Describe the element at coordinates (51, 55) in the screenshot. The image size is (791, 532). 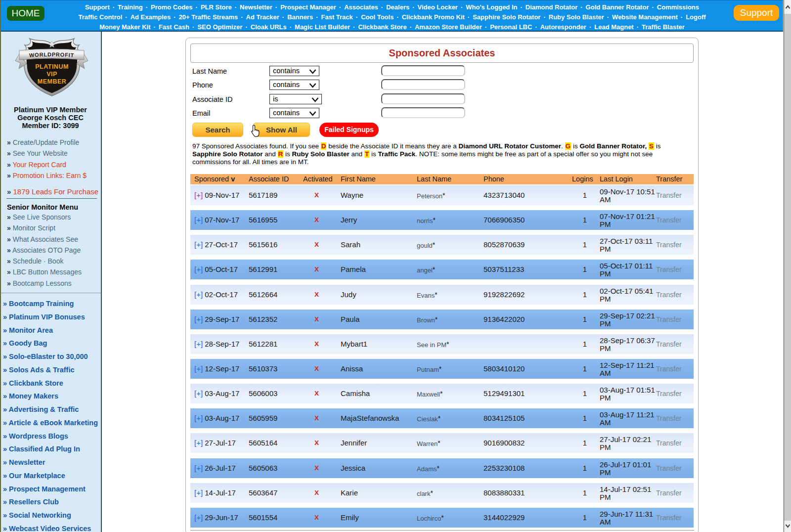
I see `svg-text: WORLDPROFIT` at that location.